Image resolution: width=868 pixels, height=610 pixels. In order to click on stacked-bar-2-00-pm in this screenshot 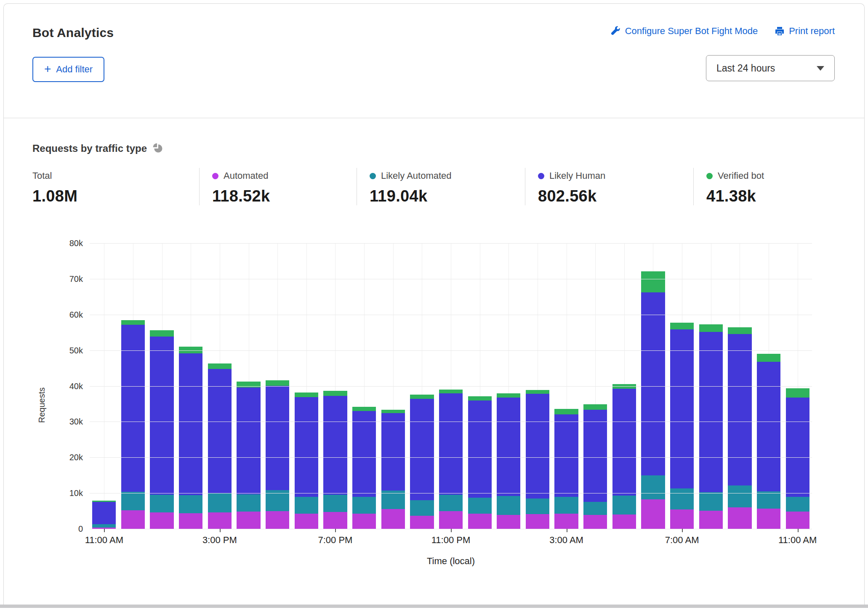, I will do `click(191, 438)`.